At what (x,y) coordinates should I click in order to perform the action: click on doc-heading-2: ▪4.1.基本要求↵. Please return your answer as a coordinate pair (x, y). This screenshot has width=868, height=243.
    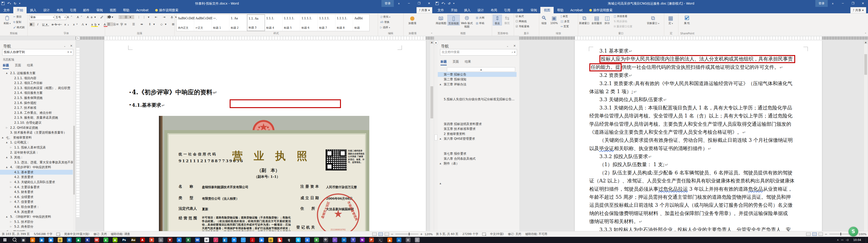
    Looking at the image, I should click on (147, 105).